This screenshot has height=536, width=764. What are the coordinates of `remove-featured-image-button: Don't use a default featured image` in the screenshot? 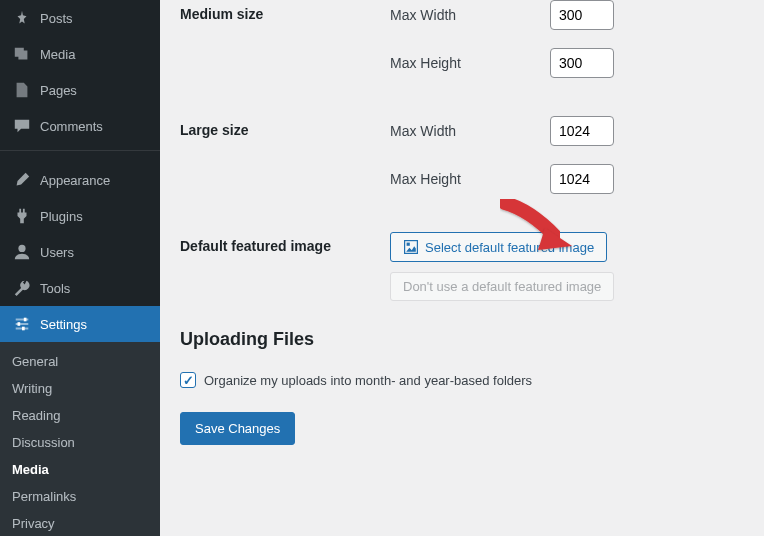 It's located at (502, 286).